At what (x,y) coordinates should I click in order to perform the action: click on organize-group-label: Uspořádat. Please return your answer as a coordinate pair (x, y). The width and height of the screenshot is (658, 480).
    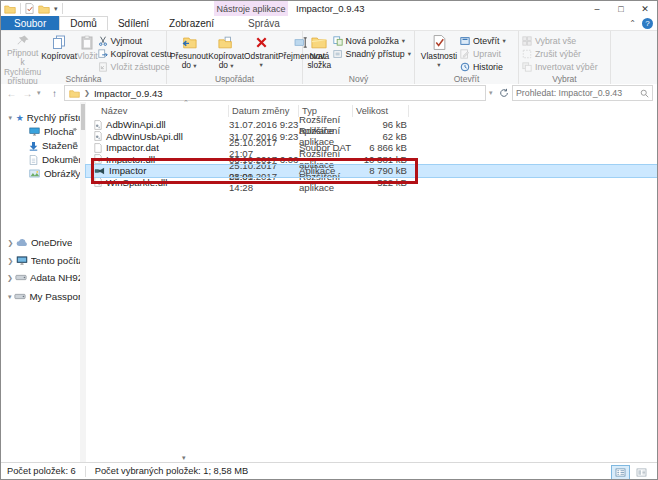
    Looking at the image, I should click on (234, 79).